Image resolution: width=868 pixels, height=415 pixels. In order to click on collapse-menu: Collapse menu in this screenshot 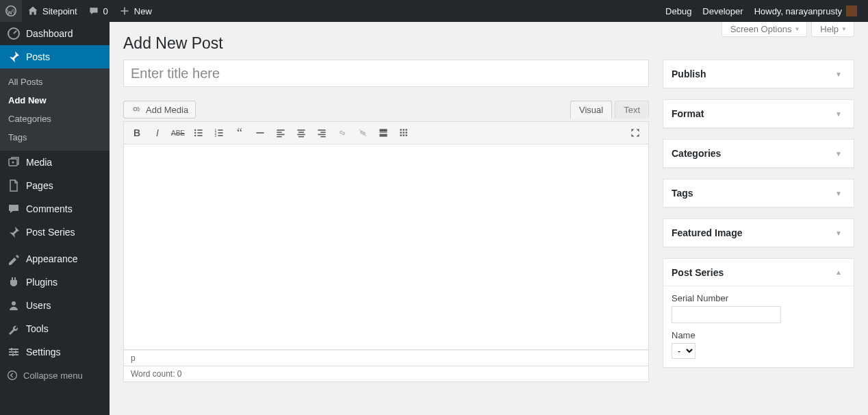, I will do `click(55, 375)`.